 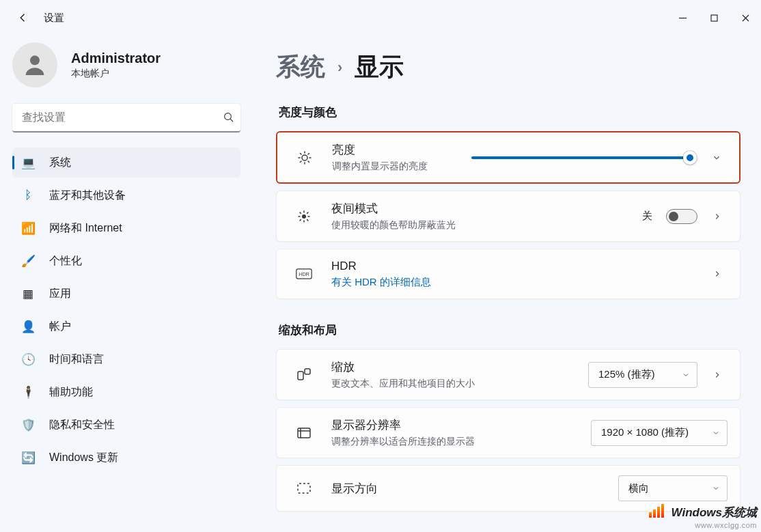 What do you see at coordinates (28, 228) in the screenshot?
I see `wifi-icon: 📶` at bounding box center [28, 228].